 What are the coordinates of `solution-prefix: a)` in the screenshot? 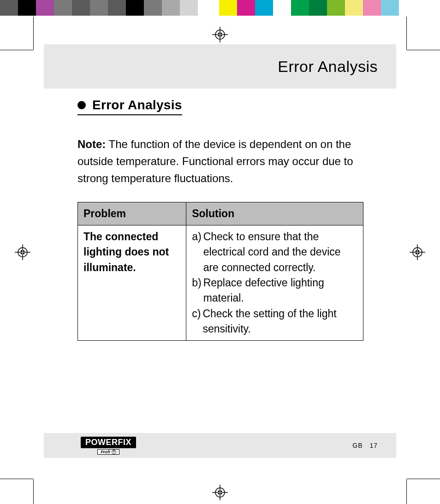 It's located at (197, 252).